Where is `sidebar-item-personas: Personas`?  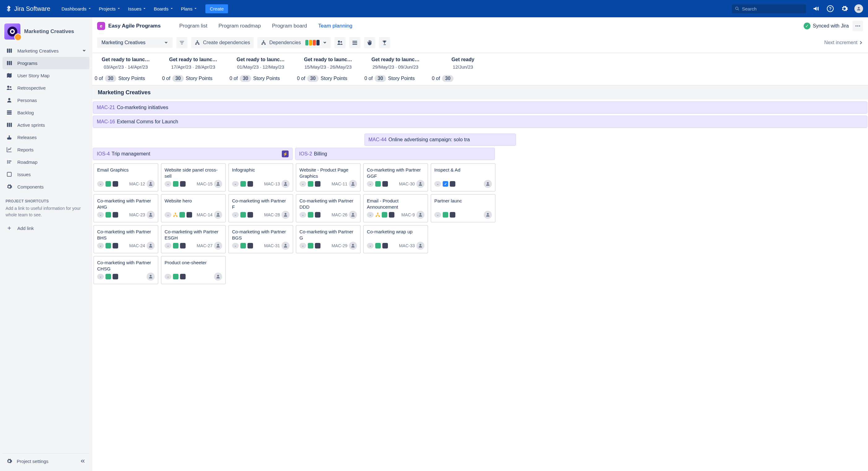 sidebar-item-personas: Personas is located at coordinates (46, 100).